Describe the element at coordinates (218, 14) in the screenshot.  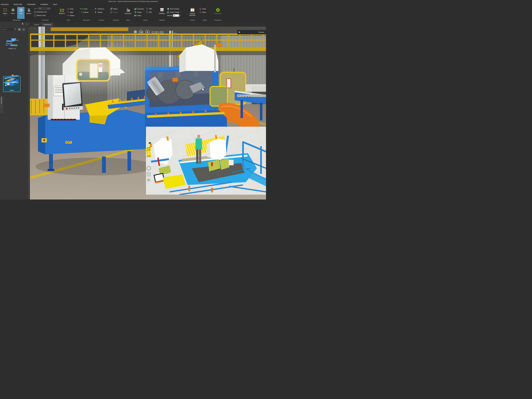
I see `ribbon-group-omniverse: Omniverse Omniverse` at that location.